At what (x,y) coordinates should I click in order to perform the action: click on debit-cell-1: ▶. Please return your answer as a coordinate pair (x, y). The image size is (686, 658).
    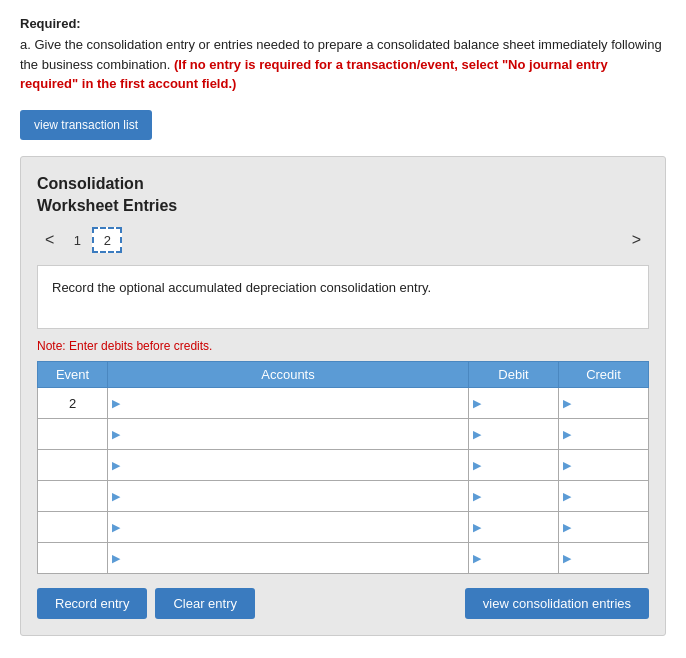
    Looking at the image, I should click on (514, 434).